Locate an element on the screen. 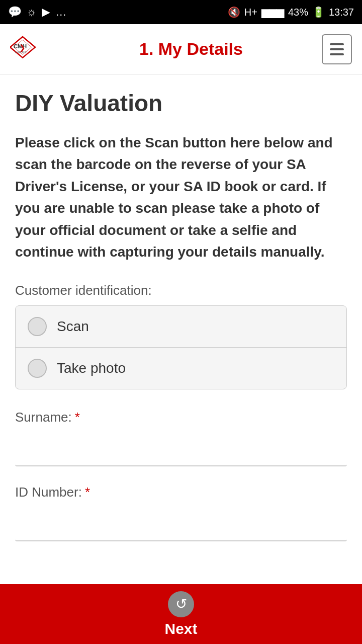  dots-icon: … is located at coordinates (61, 12).